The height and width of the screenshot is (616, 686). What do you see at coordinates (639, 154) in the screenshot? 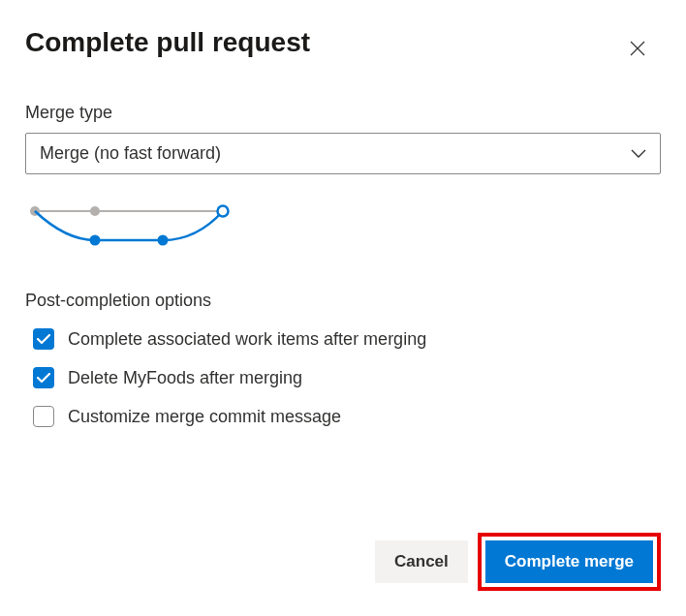
I see `chevron-down-icon` at bounding box center [639, 154].